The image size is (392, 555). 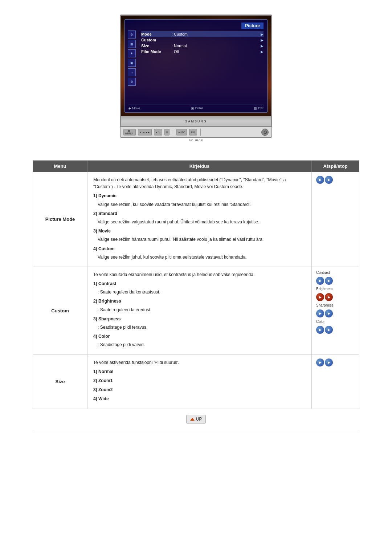 I want to click on move-icon: ◆, so click(x=130, y=108).